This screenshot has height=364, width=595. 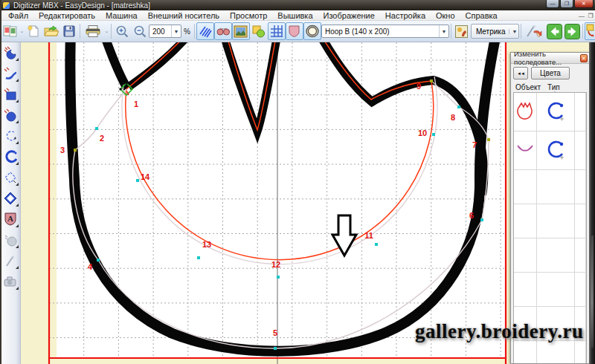 What do you see at coordinates (122, 31) in the screenshot?
I see `zoom-in-button` at bounding box center [122, 31].